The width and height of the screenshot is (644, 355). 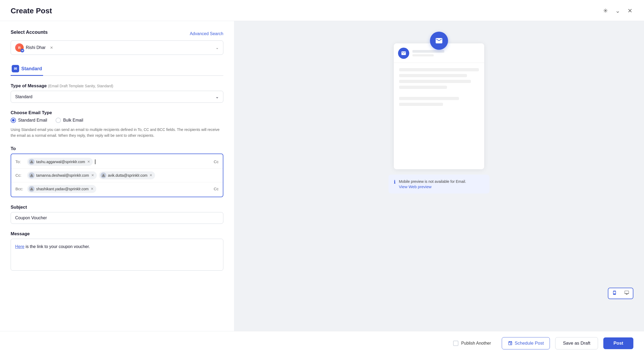 I want to click on pin-icon: ✳, so click(x=605, y=11).